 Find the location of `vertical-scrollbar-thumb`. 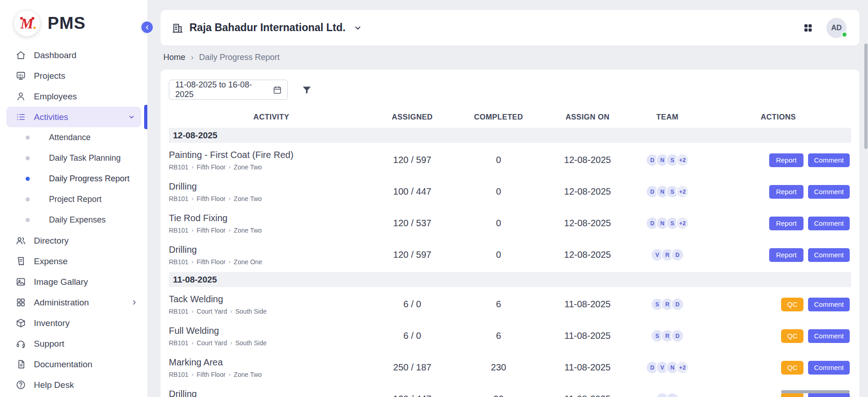

vertical-scrollbar-thumb is located at coordinates (866, 96).